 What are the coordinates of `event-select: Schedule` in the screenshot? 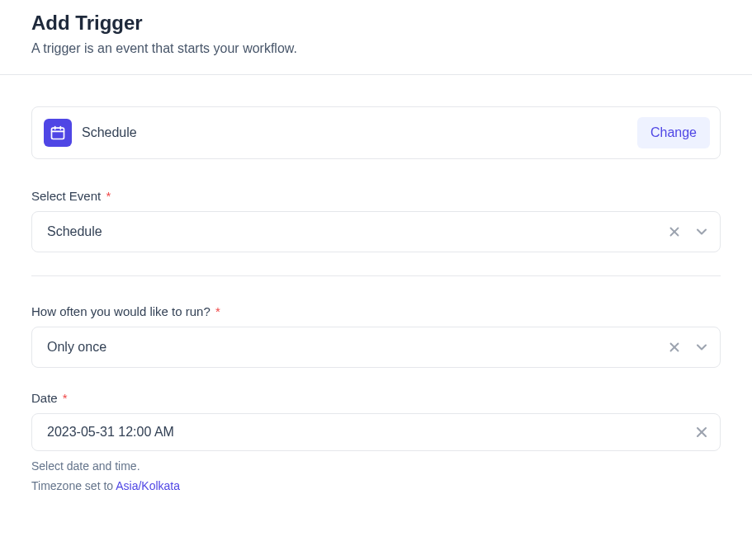 It's located at (376, 232).